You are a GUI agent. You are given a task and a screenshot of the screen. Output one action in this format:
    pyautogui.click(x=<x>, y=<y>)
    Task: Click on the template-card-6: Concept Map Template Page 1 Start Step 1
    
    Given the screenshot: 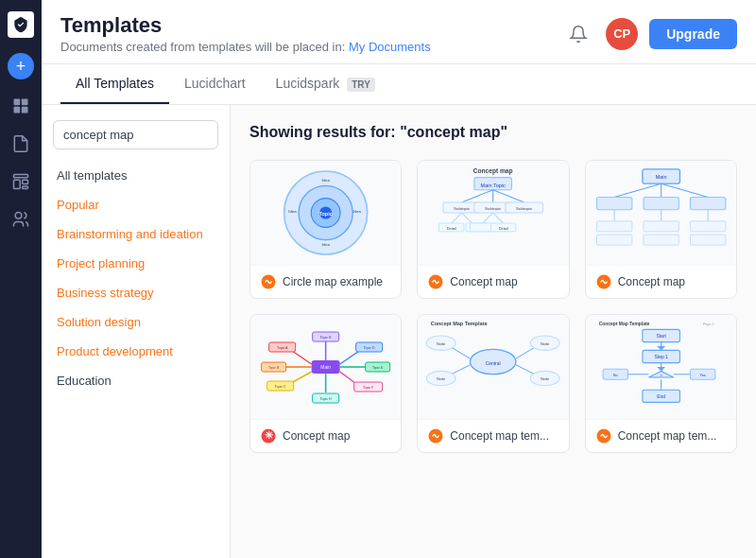 What is the action you would take?
    pyautogui.click(x=662, y=384)
    